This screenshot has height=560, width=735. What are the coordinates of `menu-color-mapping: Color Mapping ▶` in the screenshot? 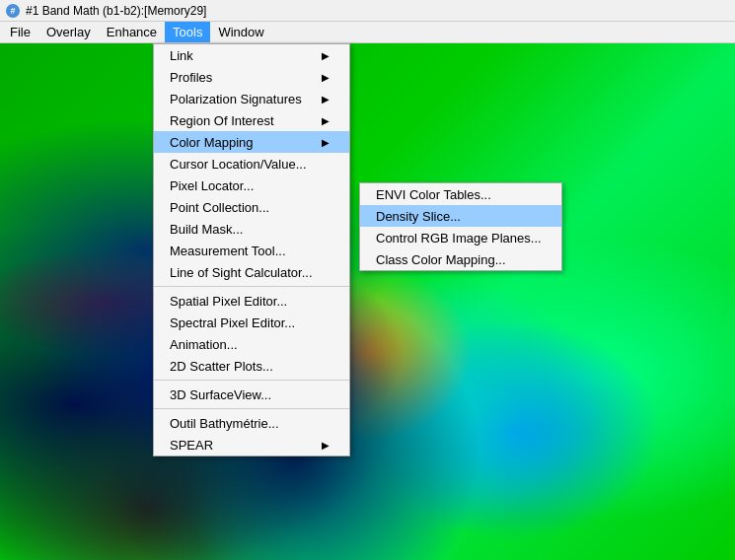 It's located at (252, 142).